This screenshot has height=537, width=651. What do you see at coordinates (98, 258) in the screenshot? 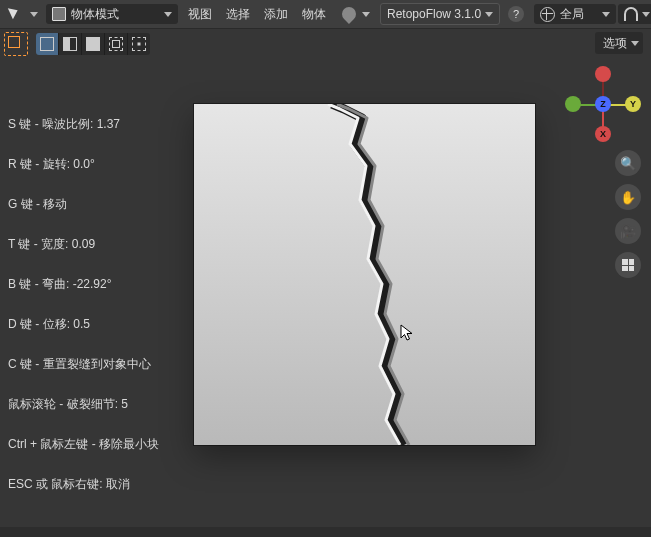
I see `hint-width: T 键 - 宽度: 0.09` at bounding box center [98, 258].